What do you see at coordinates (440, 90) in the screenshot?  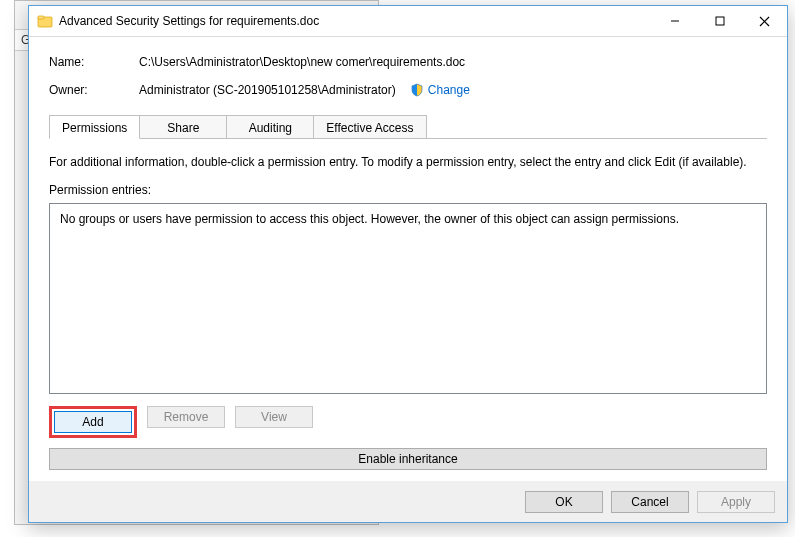 I see `change-owner-link: Change` at bounding box center [440, 90].